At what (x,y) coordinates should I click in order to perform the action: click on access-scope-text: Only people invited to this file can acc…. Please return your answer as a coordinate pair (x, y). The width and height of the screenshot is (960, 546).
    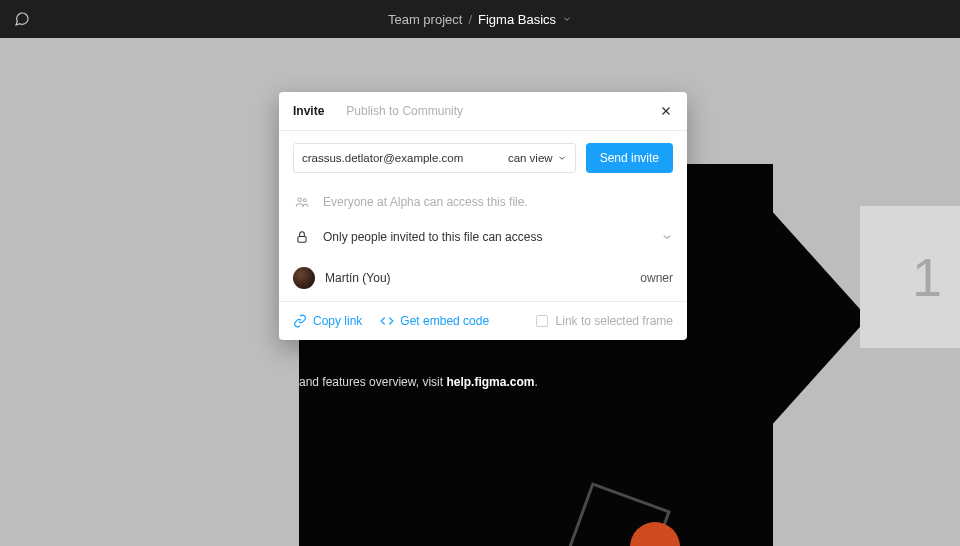
    Looking at the image, I should click on (486, 237).